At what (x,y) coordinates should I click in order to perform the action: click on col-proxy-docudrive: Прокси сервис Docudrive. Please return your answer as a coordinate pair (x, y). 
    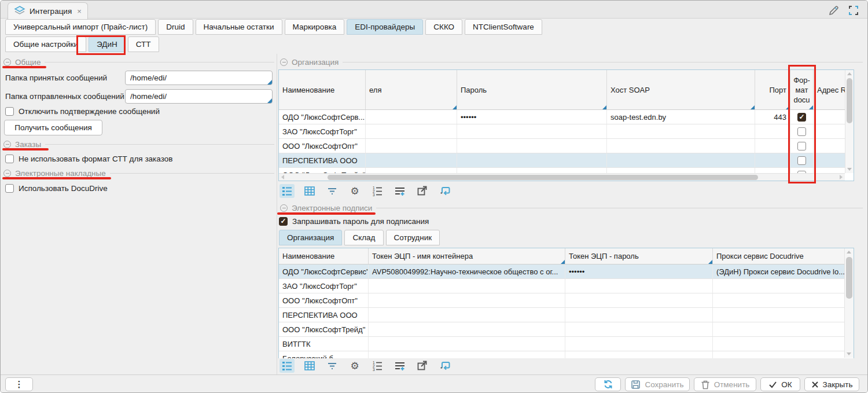
    Looking at the image, I should click on (784, 256).